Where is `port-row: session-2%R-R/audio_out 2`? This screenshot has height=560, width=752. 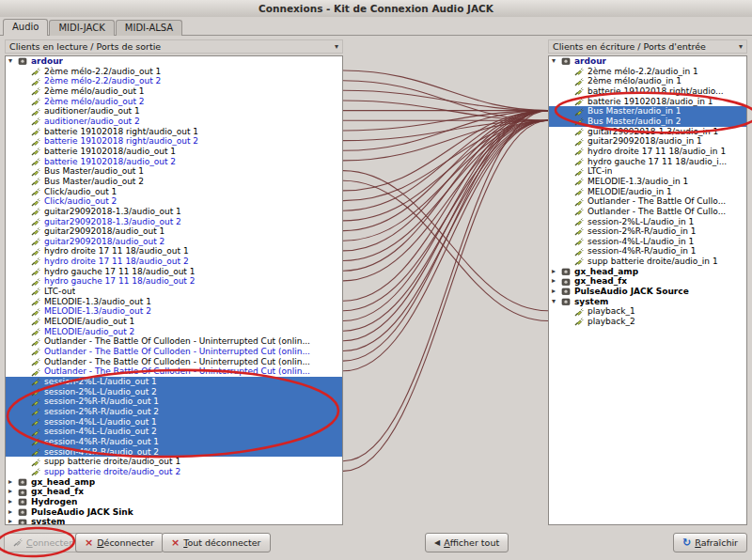 port-row: session-2%R-R/audio_out 2 is located at coordinates (174, 412).